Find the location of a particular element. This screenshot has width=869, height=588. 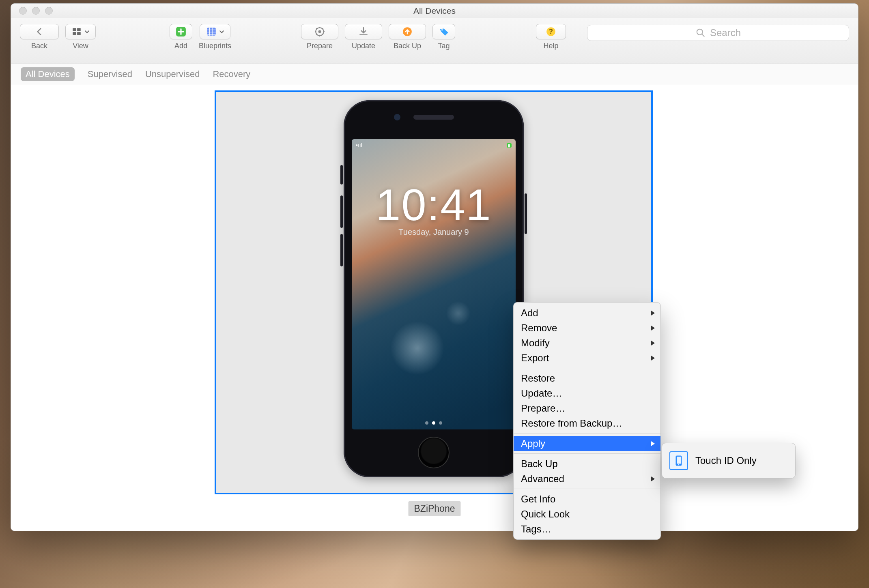

search-icon is located at coordinates (701, 33).